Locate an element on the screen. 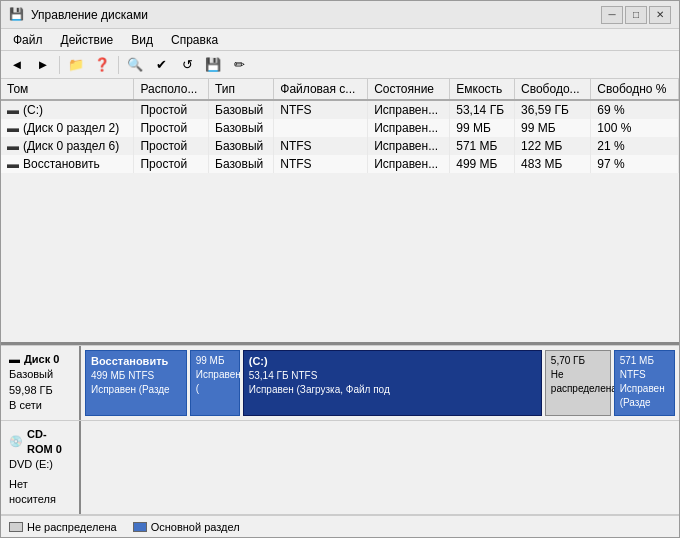 This screenshot has height=538, width=680. cell-vol: ▬(C:) is located at coordinates (68, 110).